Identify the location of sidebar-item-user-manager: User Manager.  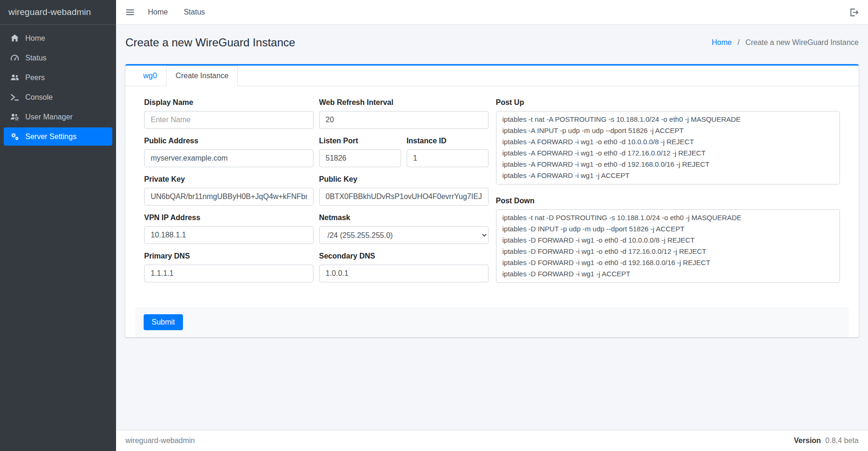
(58, 117).